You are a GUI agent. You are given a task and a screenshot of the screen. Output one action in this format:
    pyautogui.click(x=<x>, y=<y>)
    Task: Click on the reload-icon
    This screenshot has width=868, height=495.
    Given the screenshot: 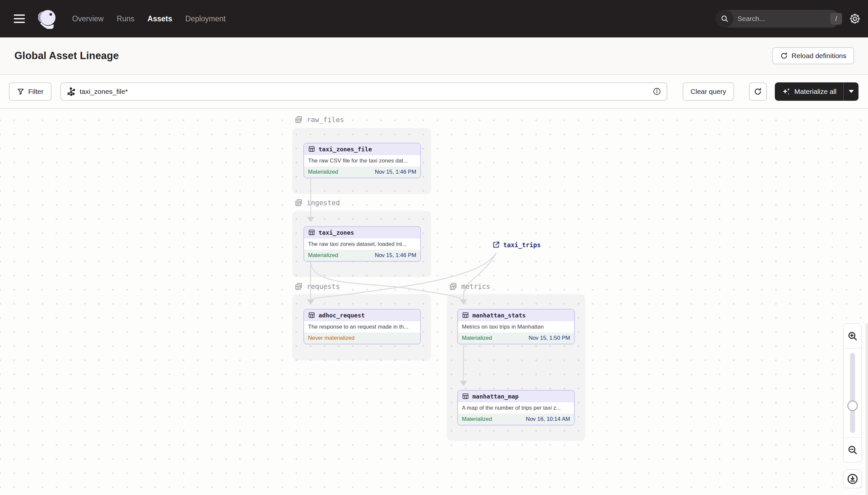 What is the action you would take?
    pyautogui.click(x=784, y=56)
    